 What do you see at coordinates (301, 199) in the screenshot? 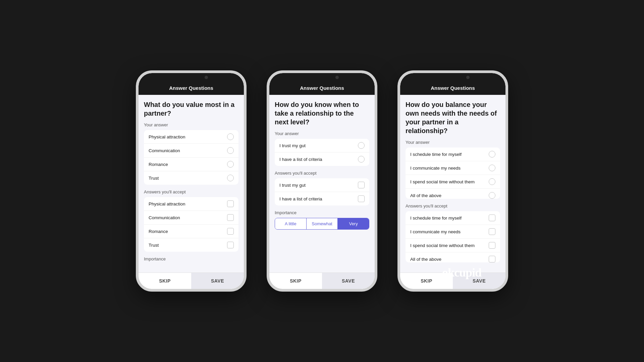
I see `answer-text: I have a list of criteria` at bounding box center [301, 199].